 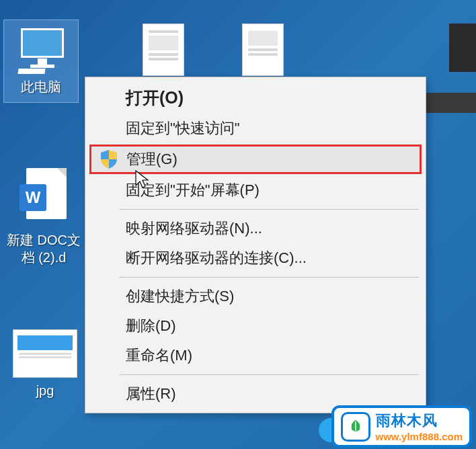 I want to click on menu-item-create-shortcut: 创建快捷方式(S), so click(x=255, y=296).